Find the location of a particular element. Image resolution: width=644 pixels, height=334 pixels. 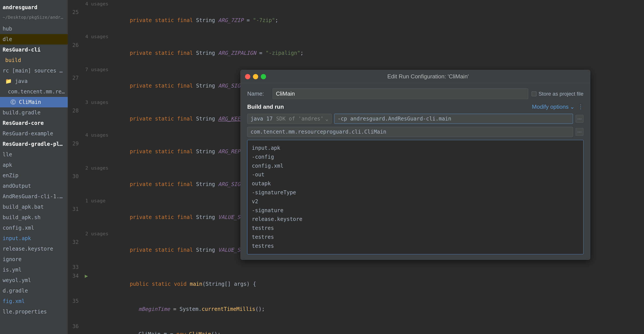

modal-close-button is located at coordinates (248, 76).